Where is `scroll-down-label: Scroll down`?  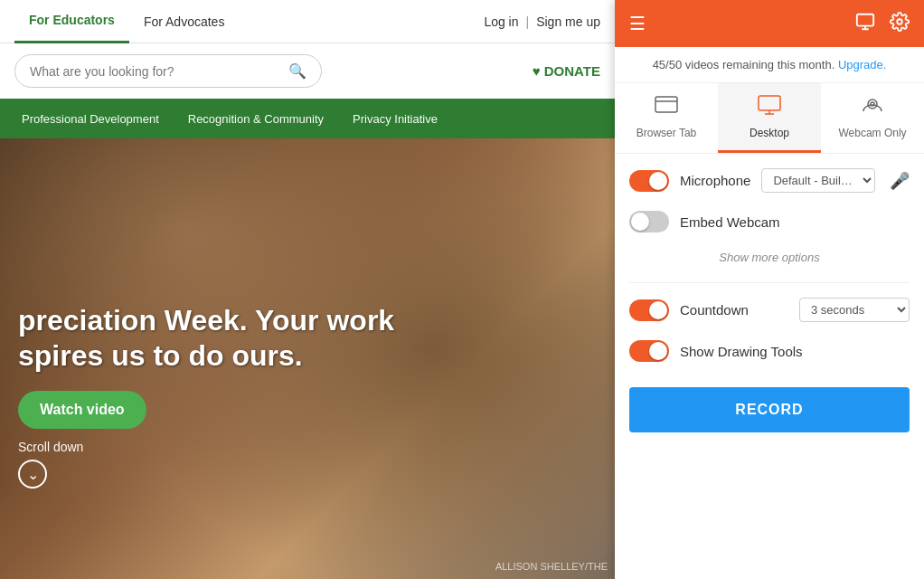
scroll-down-label: Scroll down is located at coordinates (51, 447).